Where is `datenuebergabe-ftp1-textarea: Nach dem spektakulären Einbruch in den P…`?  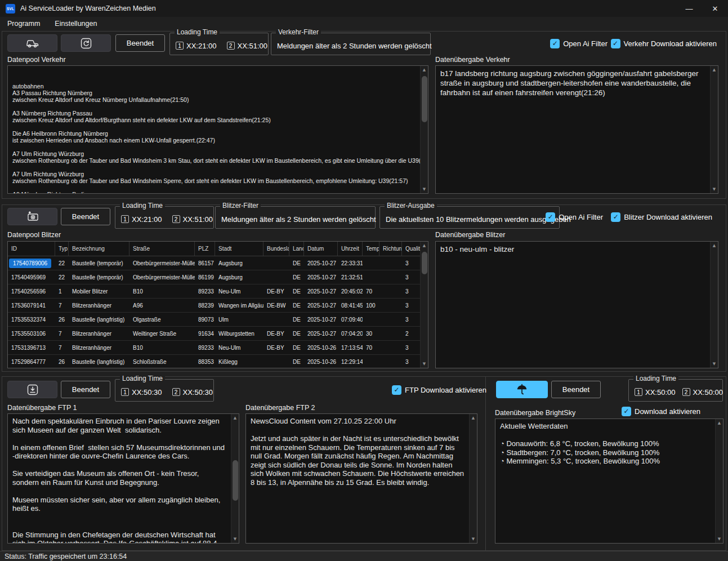
datenuebergabe-ftp1-textarea: Nach dem spektakulären Einbruch in den P… is located at coordinates (123, 479).